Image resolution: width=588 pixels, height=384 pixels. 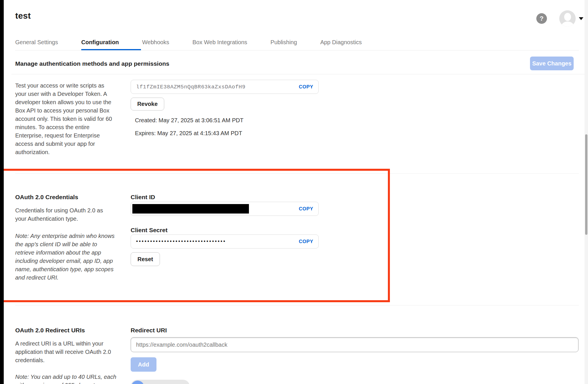 I want to click on tab-general-settings: General Settings, so click(x=37, y=44).